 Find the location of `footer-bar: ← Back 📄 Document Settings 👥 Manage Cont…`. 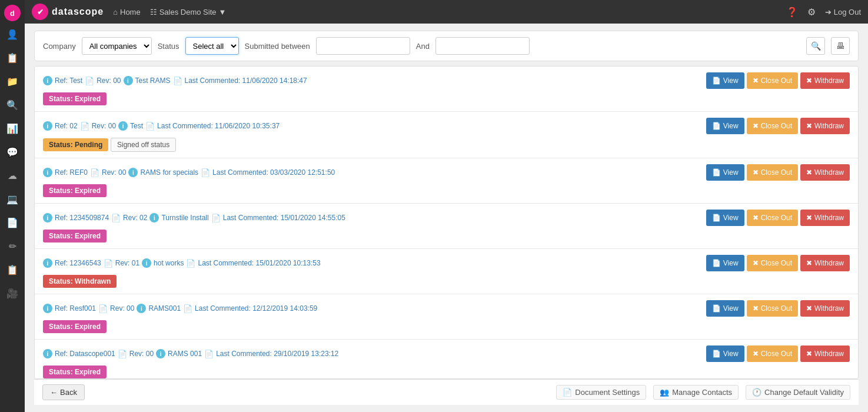

footer-bar: ← Back 📄 Document Settings 👥 Manage Cont… is located at coordinates (446, 392).